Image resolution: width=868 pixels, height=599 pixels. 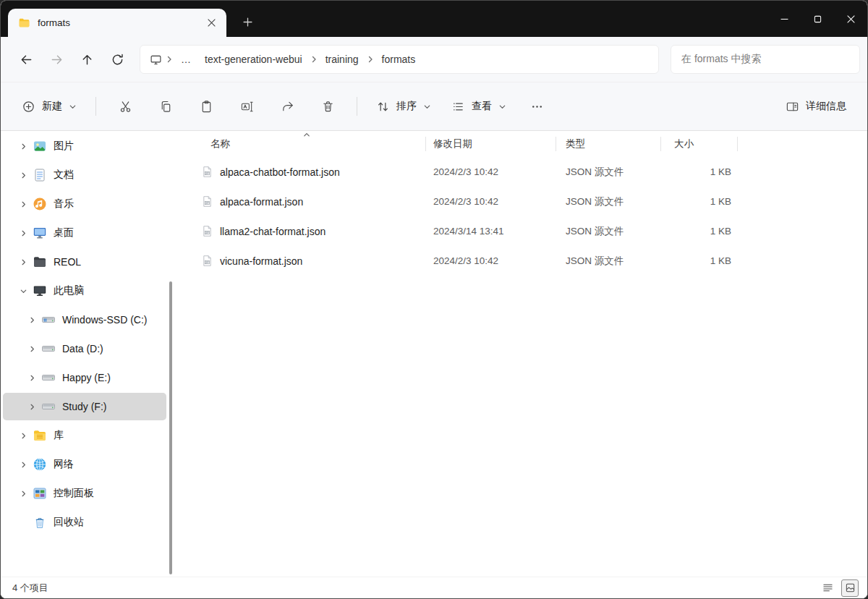 What do you see at coordinates (307, 231) in the screenshot?
I see `file-name-cell: llama2-chat-format.json` at bounding box center [307, 231].